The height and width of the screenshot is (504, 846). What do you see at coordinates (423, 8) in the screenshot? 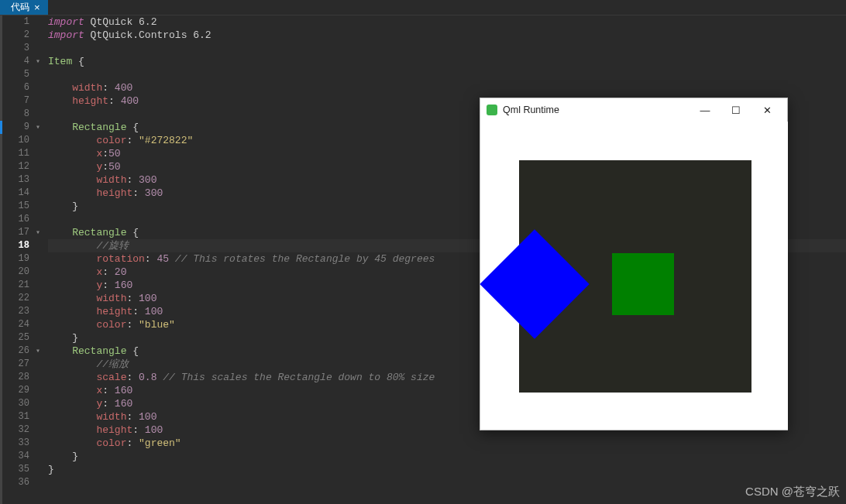
I see `tab-bar: 代码 ×` at bounding box center [423, 8].